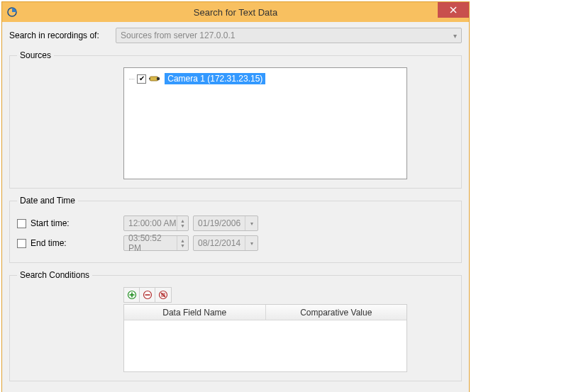  I want to click on datetime-group: Date and Time Start time: 12:00:00 AM ▲▼, so click(236, 230).